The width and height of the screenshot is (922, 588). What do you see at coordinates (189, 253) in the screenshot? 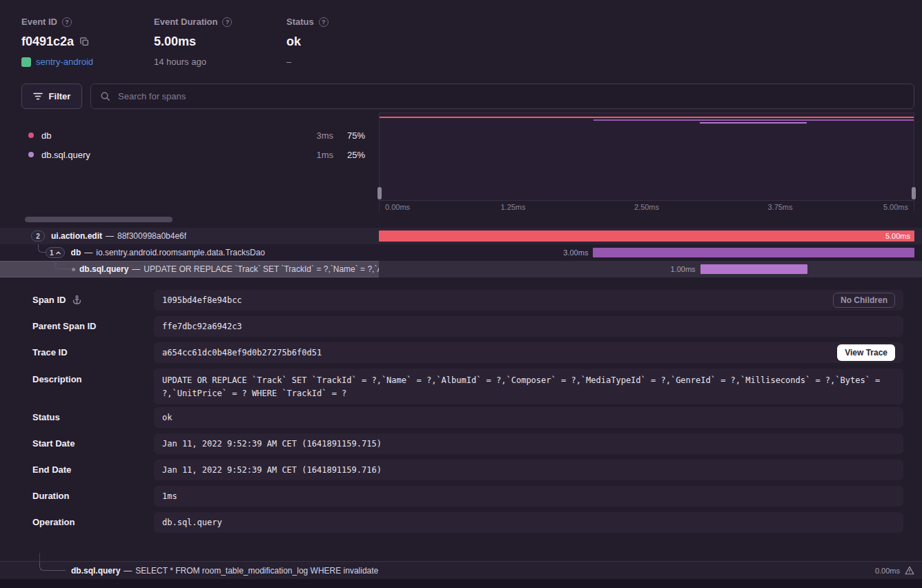
I see `span-tree-cell: 1 db—io.sentry.android.roomsample.data.T…` at bounding box center [189, 253].